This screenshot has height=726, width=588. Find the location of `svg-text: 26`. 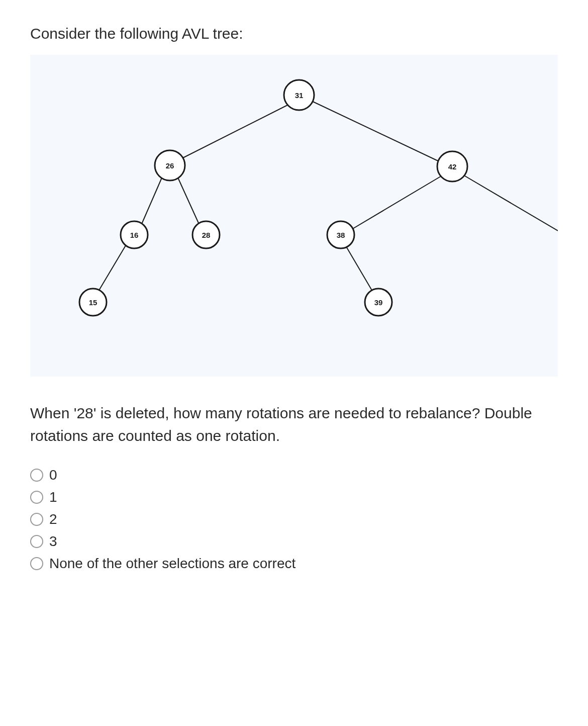

svg-text: 26 is located at coordinates (170, 166).